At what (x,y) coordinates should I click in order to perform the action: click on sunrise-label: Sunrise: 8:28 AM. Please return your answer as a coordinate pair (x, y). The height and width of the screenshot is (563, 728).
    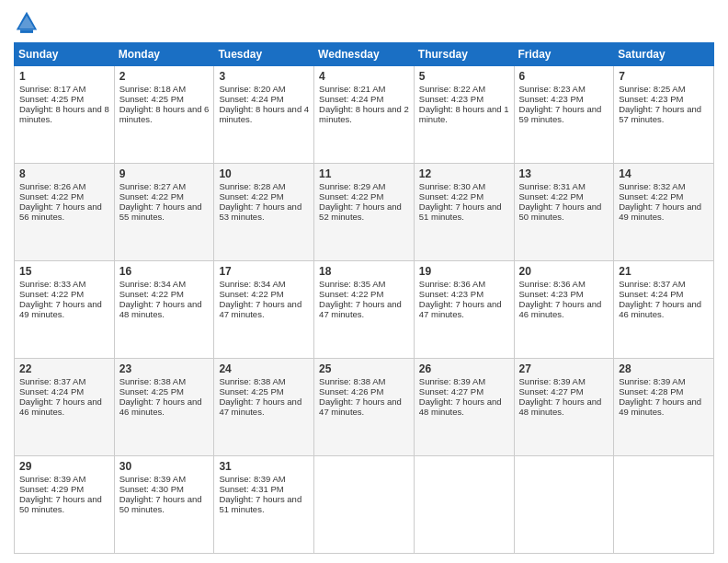
    Looking at the image, I should click on (252, 186).